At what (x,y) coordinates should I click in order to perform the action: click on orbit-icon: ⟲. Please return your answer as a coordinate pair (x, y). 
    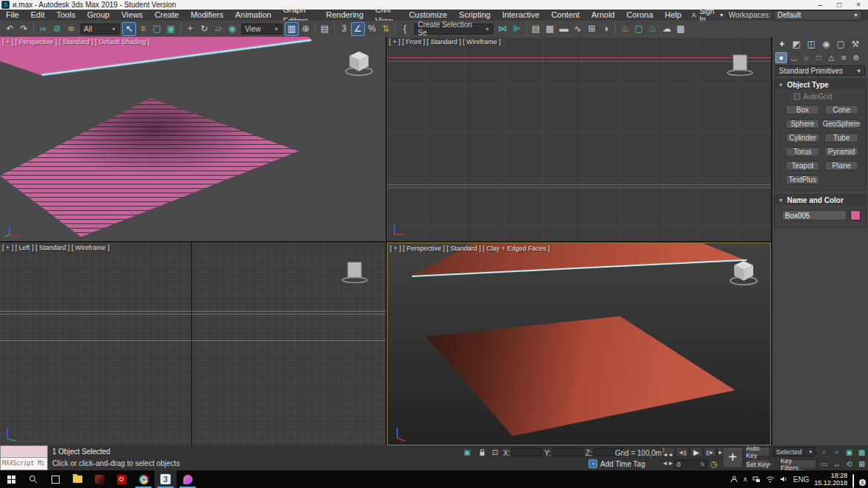
    Looking at the image, I should click on (849, 464).